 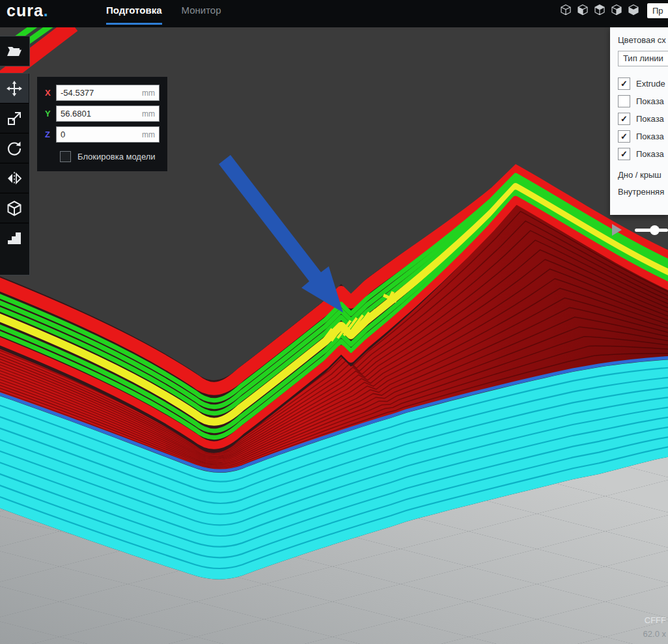 What do you see at coordinates (600, 10) in the screenshot?
I see `camera-view-buttons` at bounding box center [600, 10].